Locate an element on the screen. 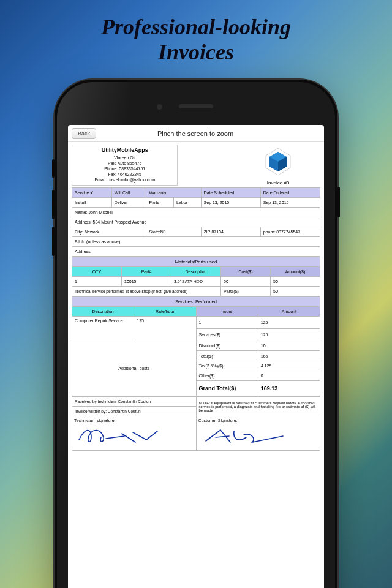 This screenshot has height=588, width=392. invoice-number: Invoice #0 is located at coordinates (278, 183).